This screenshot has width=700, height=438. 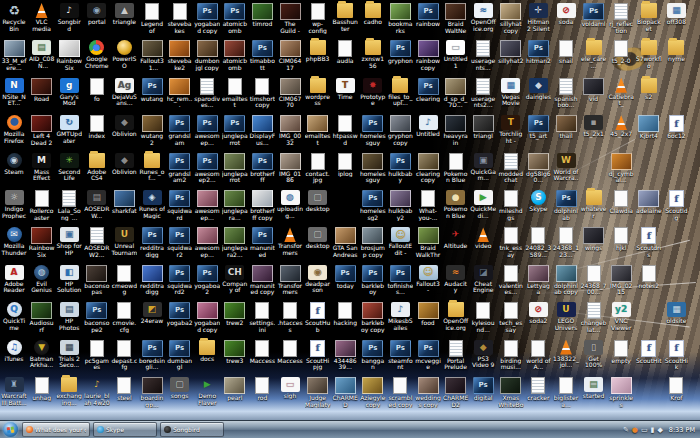 I want to click on desktop-icon: SSkype, so click(x=538, y=202).